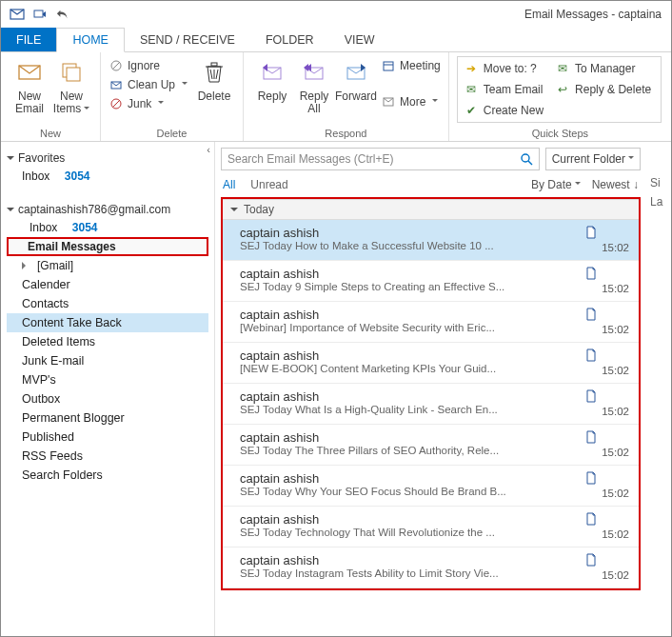 This screenshot has height=637, width=672. I want to click on more-respond-button: More, so click(411, 102).